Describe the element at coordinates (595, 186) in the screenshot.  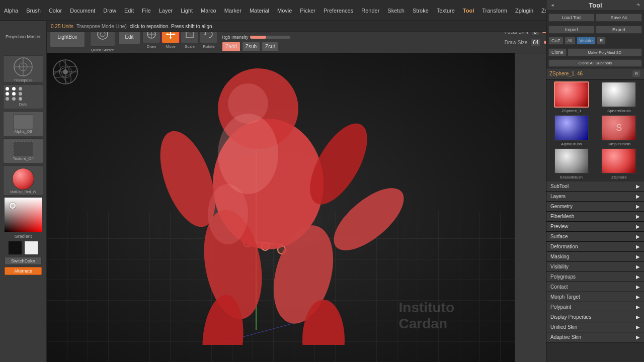
I see `subtool-header: SubTool ▶` at that location.